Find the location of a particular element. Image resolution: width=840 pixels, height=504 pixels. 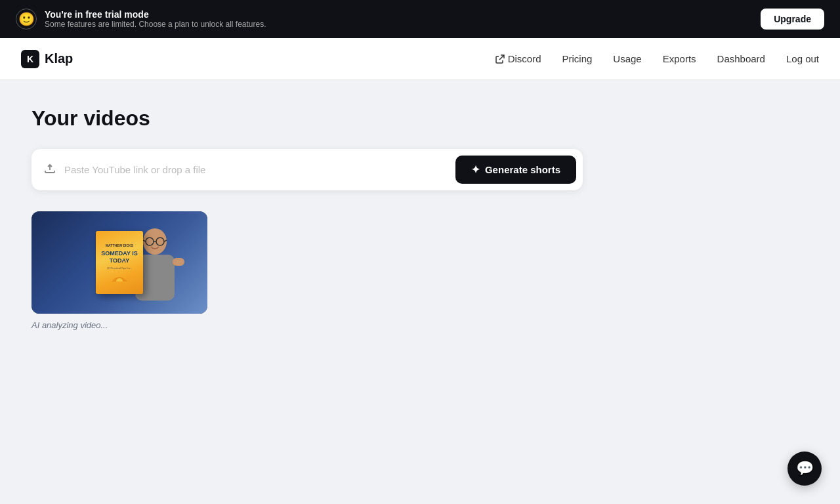

dashboard-label: Dashboard is located at coordinates (742, 59).